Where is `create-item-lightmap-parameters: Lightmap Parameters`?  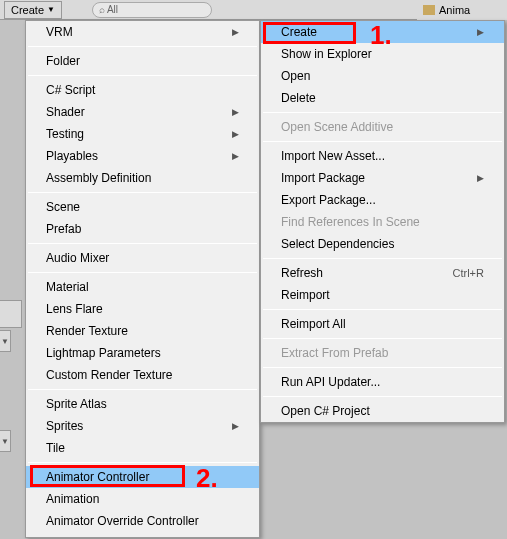 create-item-lightmap-parameters: Lightmap Parameters is located at coordinates (142, 353).